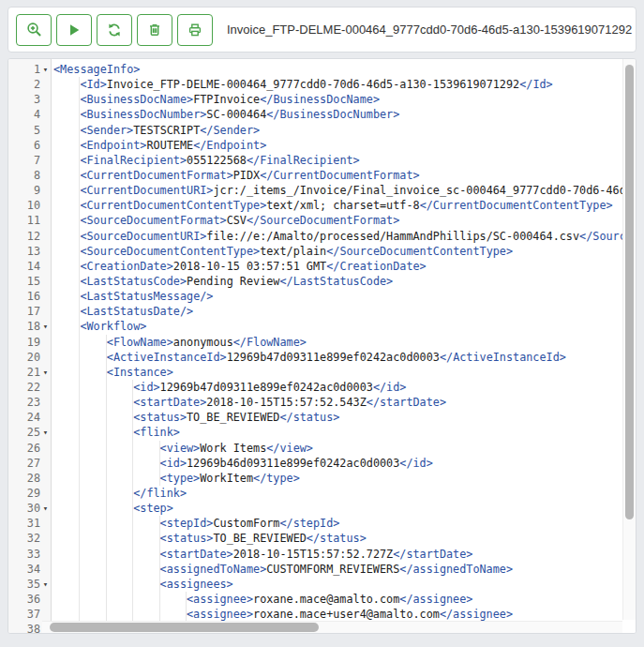 This screenshot has width=644, height=647. I want to click on code-text: <CurrentDocumentFormat>PIDX</CurrentDocu…, so click(236, 175).